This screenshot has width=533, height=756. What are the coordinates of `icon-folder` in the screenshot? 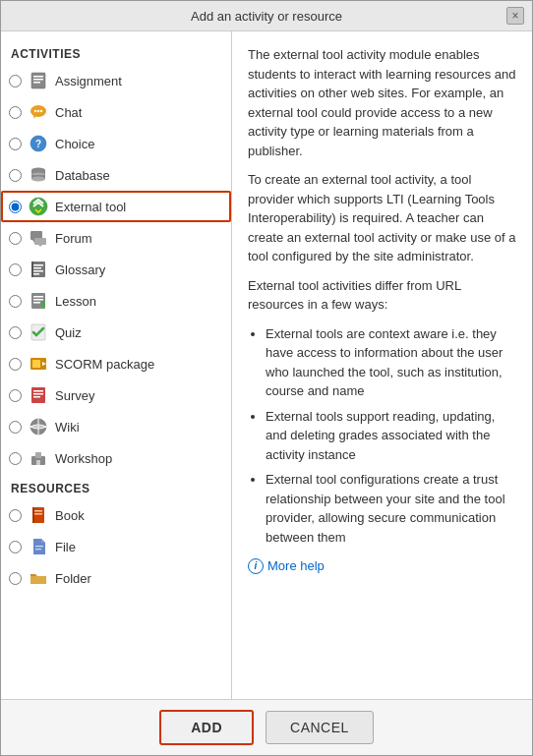 It's located at (38, 578).